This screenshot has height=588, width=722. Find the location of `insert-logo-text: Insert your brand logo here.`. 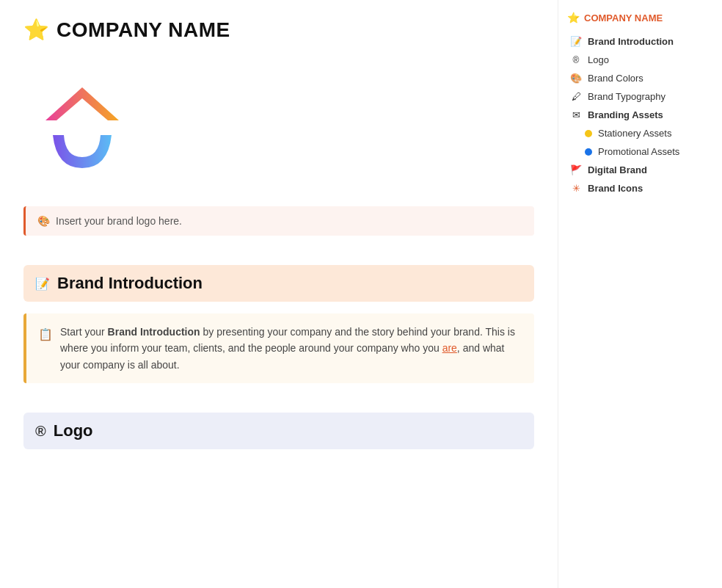

insert-logo-text: Insert your brand logo here. is located at coordinates (119, 221).